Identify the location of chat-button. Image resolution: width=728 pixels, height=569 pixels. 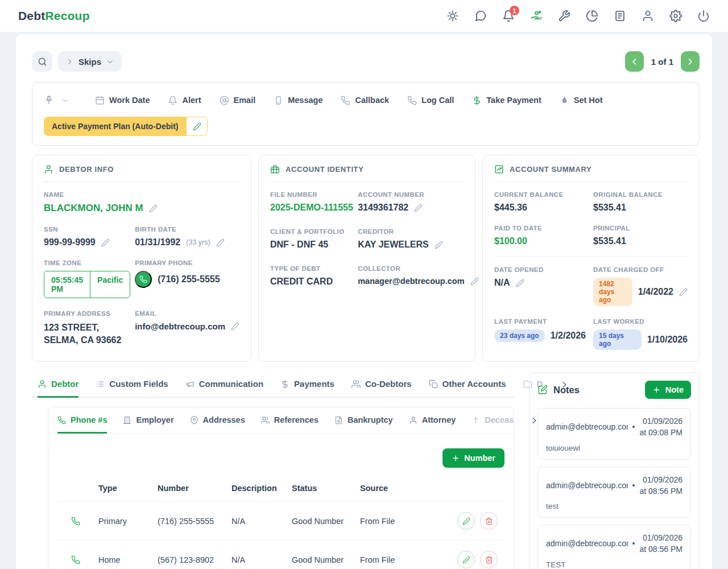
(481, 16).